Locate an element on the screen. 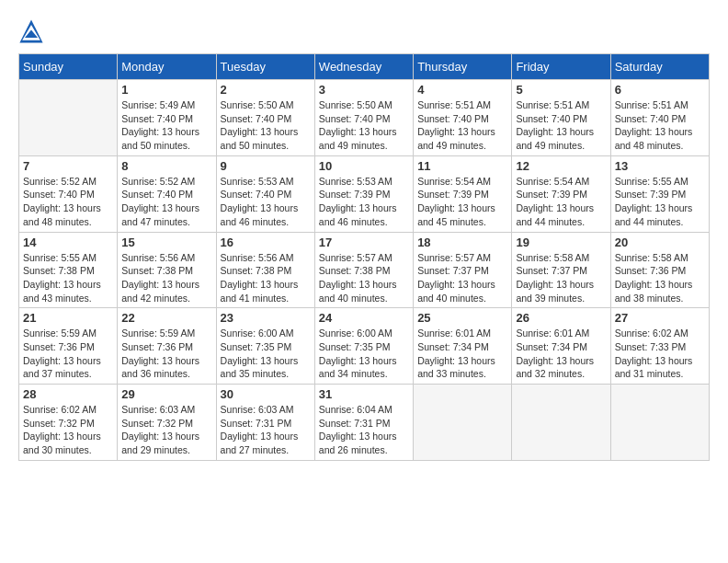  day-number: 31 is located at coordinates (364, 394).